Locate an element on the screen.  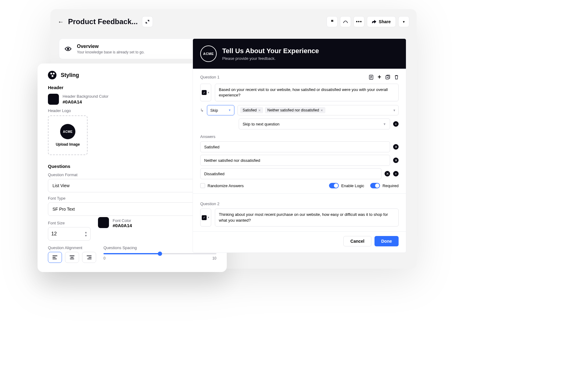
align-left-button is located at coordinates (55, 257).